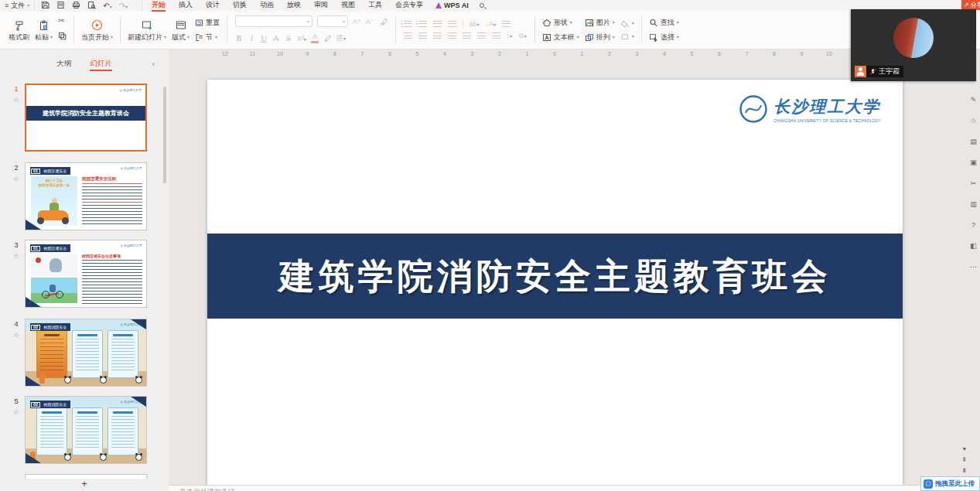  Describe the element at coordinates (964, 470) in the screenshot. I see `next-slide-icon: ⇟` at that location.